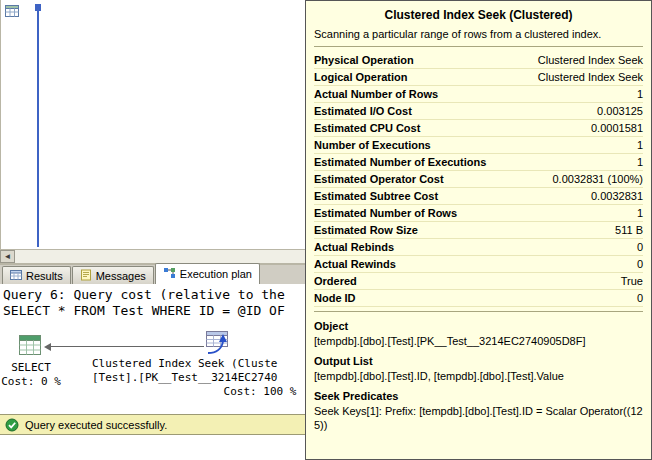 Image resolution: width=652 pixels, height=460 pixels. I want to click on property-label: Logical Operation, so click(361, 77).